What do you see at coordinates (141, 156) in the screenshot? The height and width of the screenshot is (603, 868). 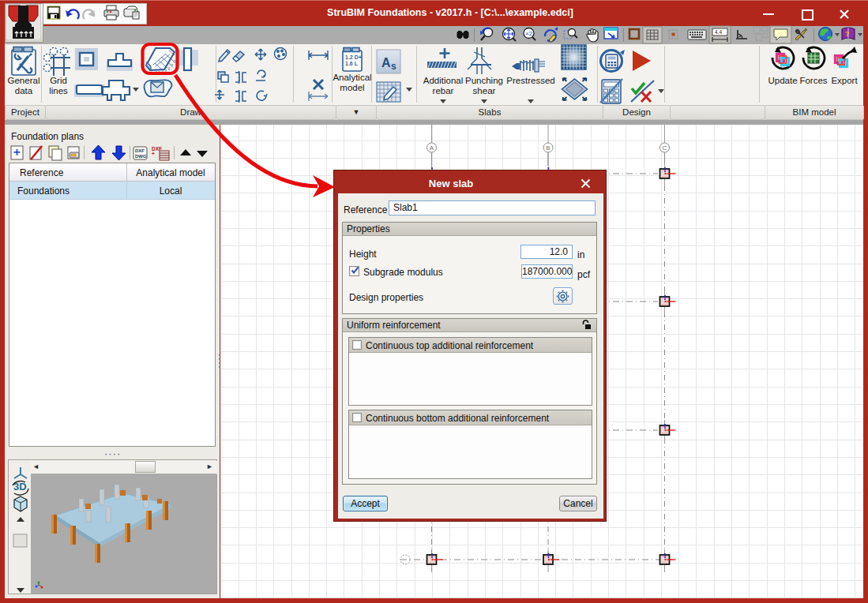 I see `svg-text: DWG` at bounding box center [141, 156].